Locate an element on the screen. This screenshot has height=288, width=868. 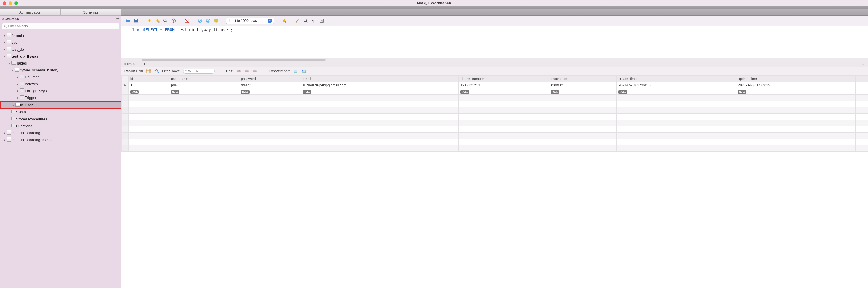
stop-button is located at coordinates (174, 21).